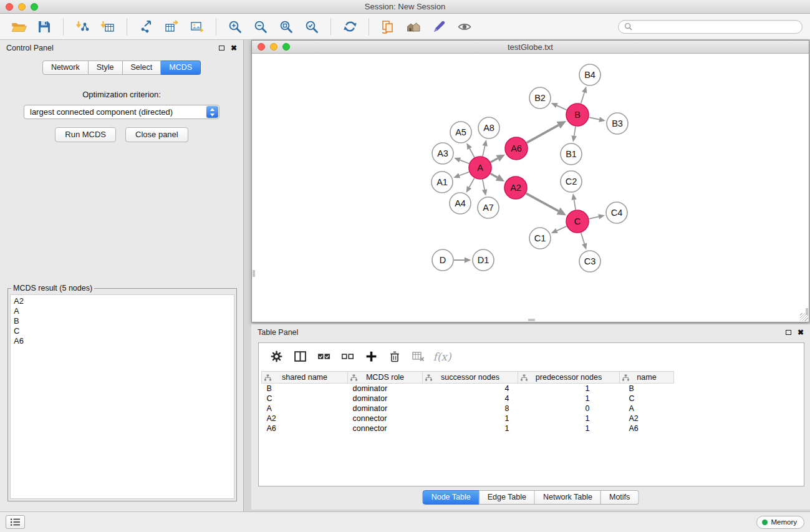 The width and height of the screenshot is (810, 532). What do you see at coordinates (617, 123) in the screenshot?
I see `network-node-B3: B3` at bounding box center [617, 123].